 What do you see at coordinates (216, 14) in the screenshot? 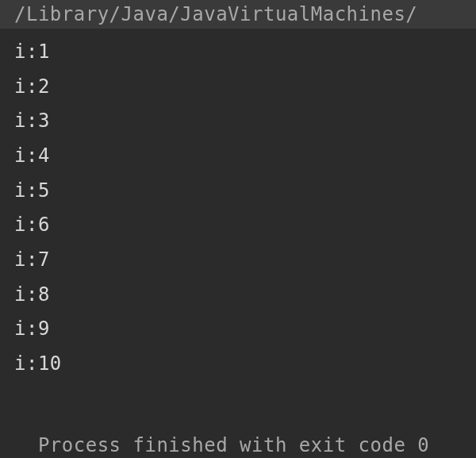
I see `execution-path-text: /Library/Java/JavaVirtualMachines/` at bounding box center [216, 14].